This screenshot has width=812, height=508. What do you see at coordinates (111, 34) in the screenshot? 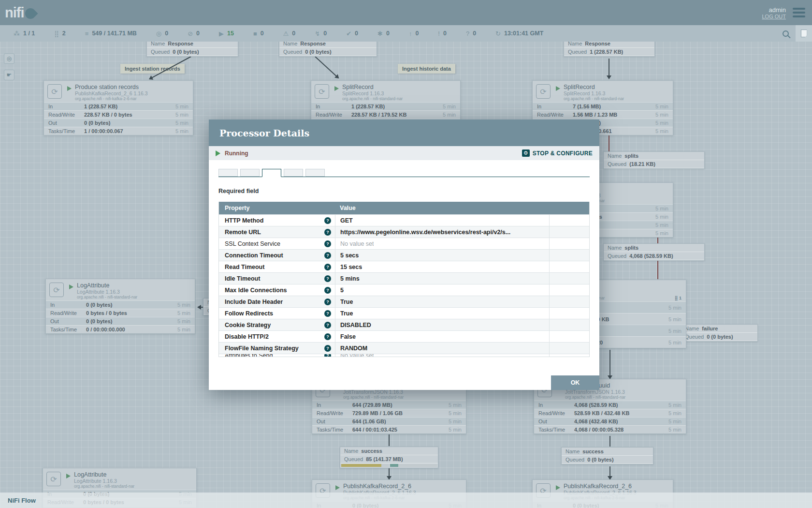
I see `status-queued: ≡ 549 / 141.71 MB` at bounding box center [111, 34].